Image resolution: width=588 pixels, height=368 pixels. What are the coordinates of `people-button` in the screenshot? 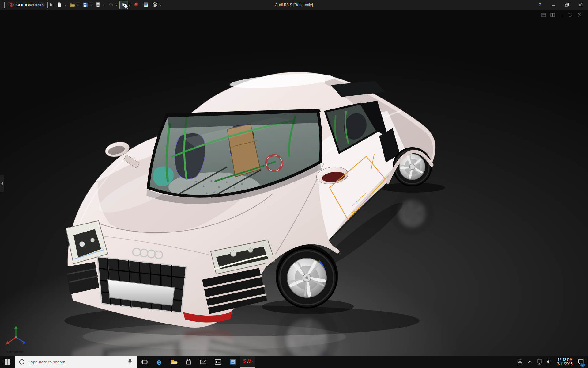 It's located at (520, 362).